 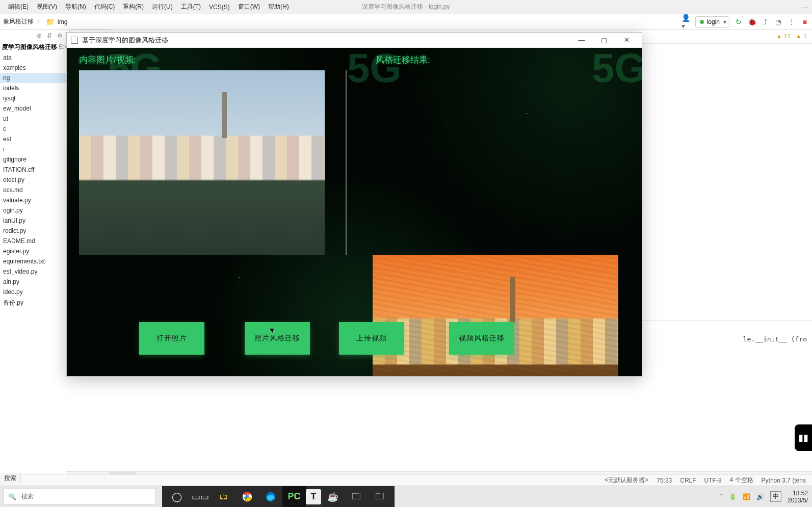 What do you see at coordinates (33, 200) in the screenshot?
I see `tree-item: valuate.py` at bounding box center [33, 200].